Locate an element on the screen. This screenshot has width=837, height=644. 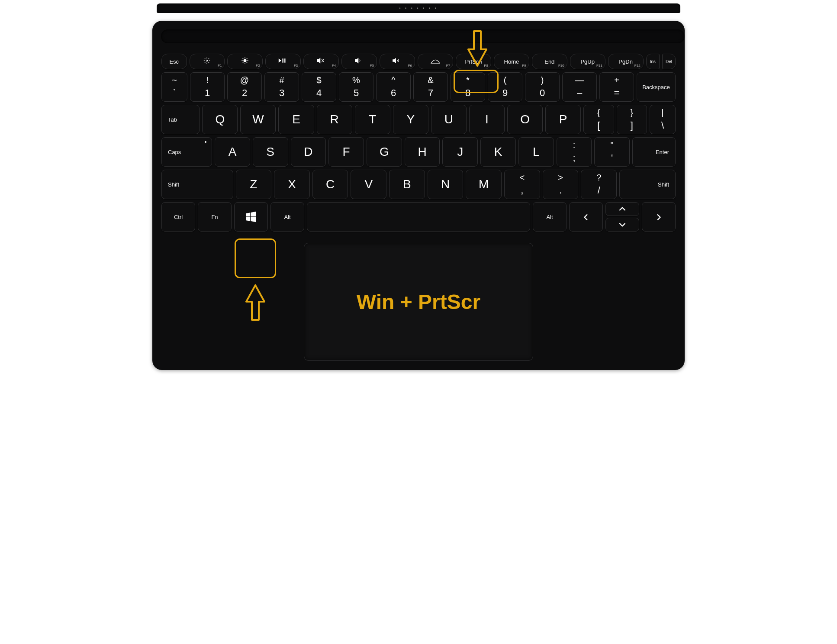
key-windows is located at coordinates (251, 217).